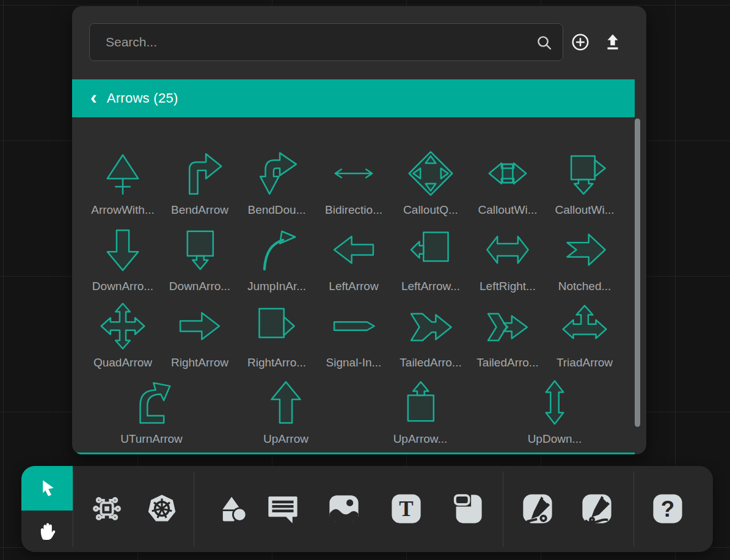  I want to click on shape-item: QuadArrow, so click(123, 333).